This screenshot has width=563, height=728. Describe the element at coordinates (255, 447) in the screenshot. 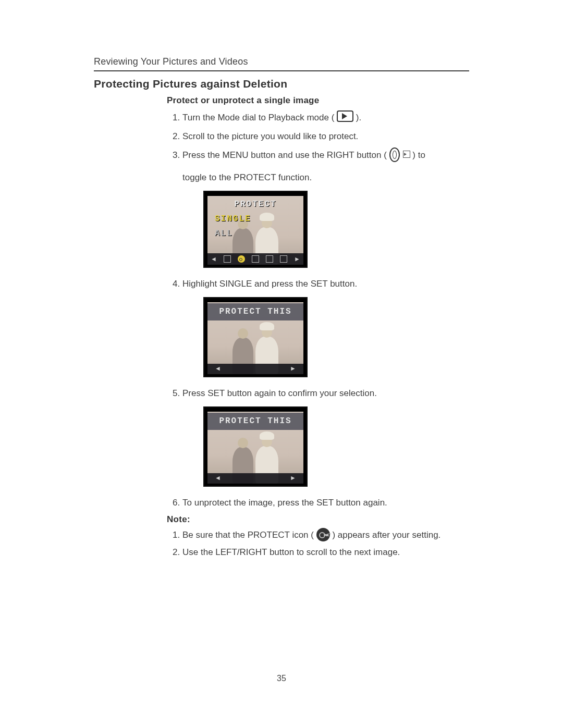

I see `lcd-screenshot-protect-this-2: PROTECT THIS ◄ ►` at that location.